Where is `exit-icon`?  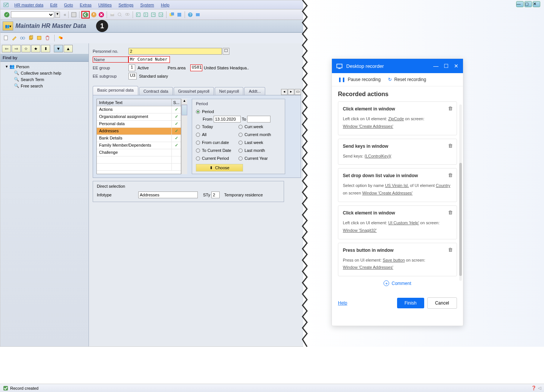
exit-icon is located at coordinates (94, 15).